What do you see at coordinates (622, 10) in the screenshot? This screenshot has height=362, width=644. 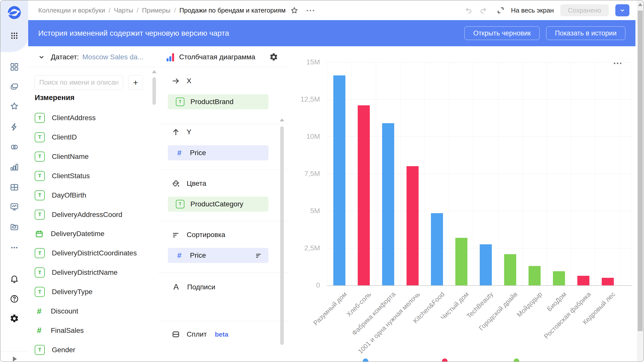 I see `save-menu-button` at bounding box center [622, 10].